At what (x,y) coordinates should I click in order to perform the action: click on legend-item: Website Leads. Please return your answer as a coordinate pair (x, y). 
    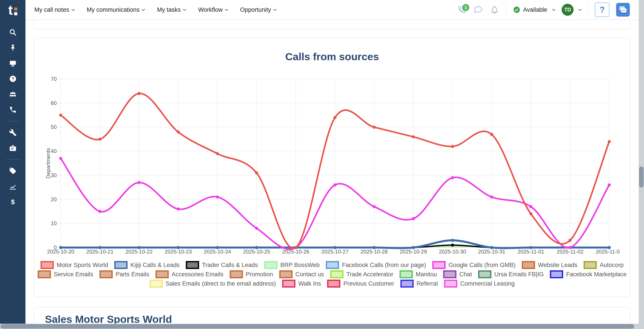
    Looking at the image, I should click on (550, 265).